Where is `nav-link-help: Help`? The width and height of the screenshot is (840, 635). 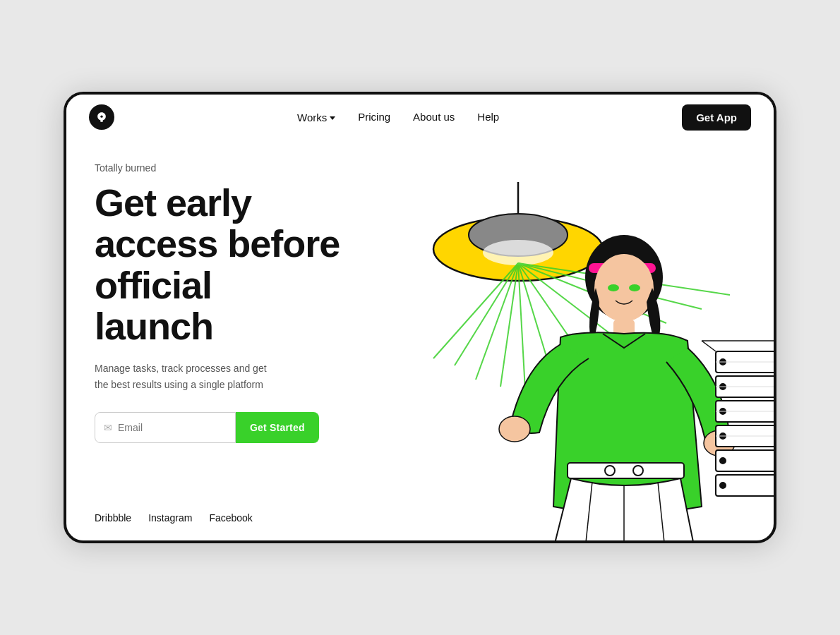
nav-link-help: Help is located at coordinates (488, 117).